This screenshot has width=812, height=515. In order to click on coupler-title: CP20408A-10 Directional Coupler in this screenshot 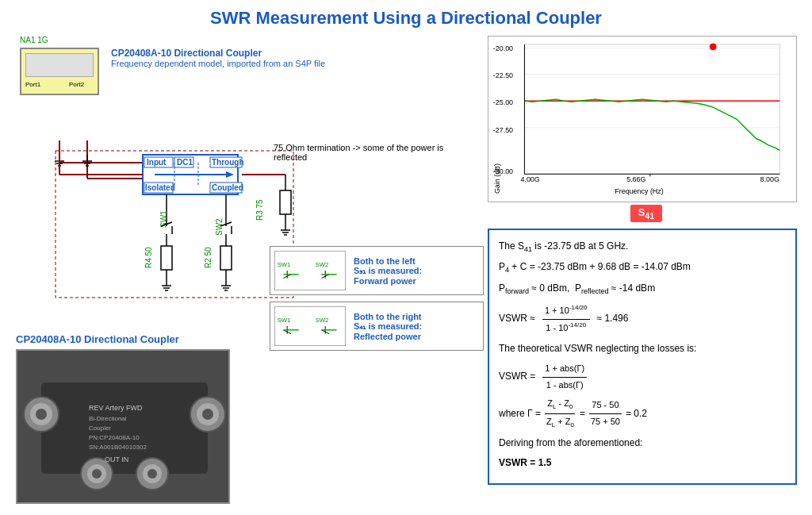, I will do `click(218, 53)`.